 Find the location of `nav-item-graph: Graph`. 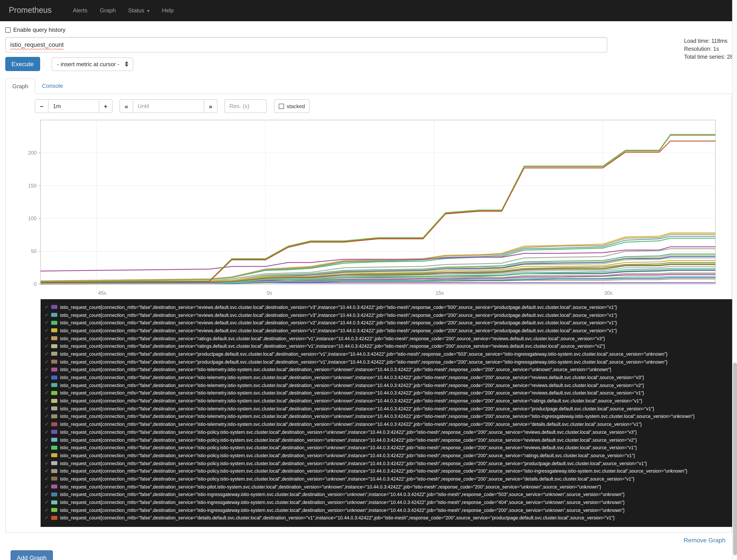

nav-item-graph: Graph is located at coordinates (108, 10).